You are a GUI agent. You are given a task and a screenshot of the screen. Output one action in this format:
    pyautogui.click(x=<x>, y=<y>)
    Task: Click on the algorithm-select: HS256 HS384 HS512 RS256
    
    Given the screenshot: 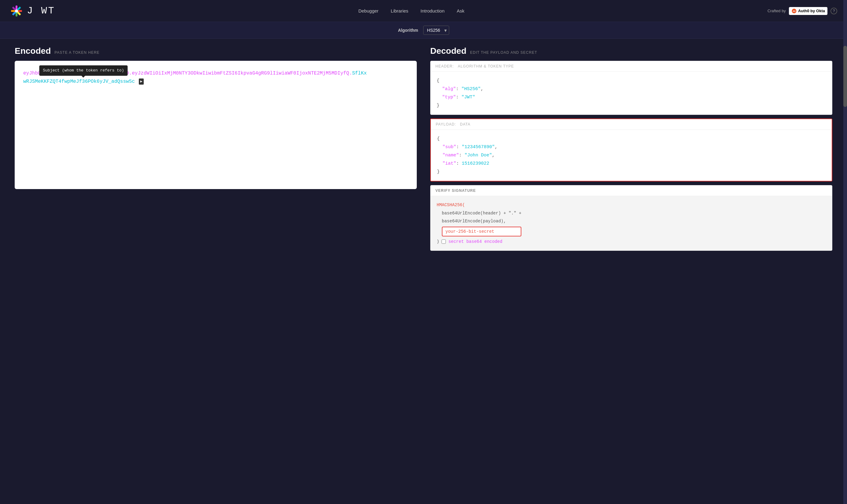 What is the action you would take?
    pyautogui.click(x=436, y=31)
    